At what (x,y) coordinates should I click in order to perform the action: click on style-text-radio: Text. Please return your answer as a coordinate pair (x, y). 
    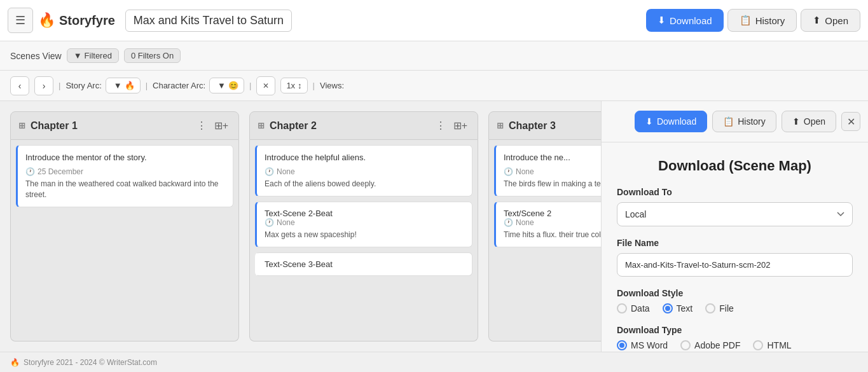
    Looking at the image, I should click on (678, 308).